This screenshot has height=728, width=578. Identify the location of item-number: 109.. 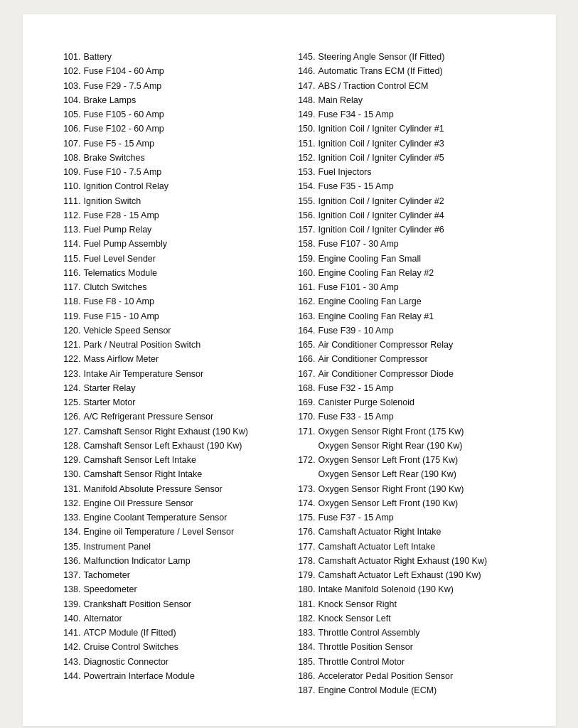
(70, 172).